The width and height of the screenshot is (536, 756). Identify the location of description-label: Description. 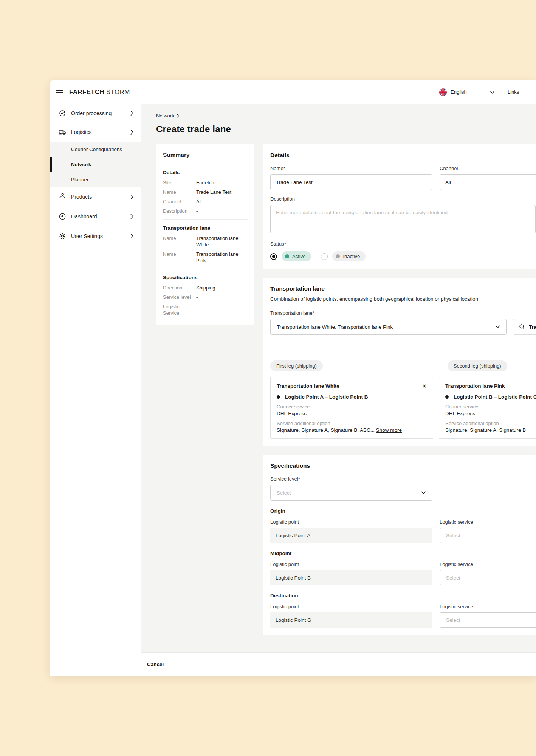
(399, 199).